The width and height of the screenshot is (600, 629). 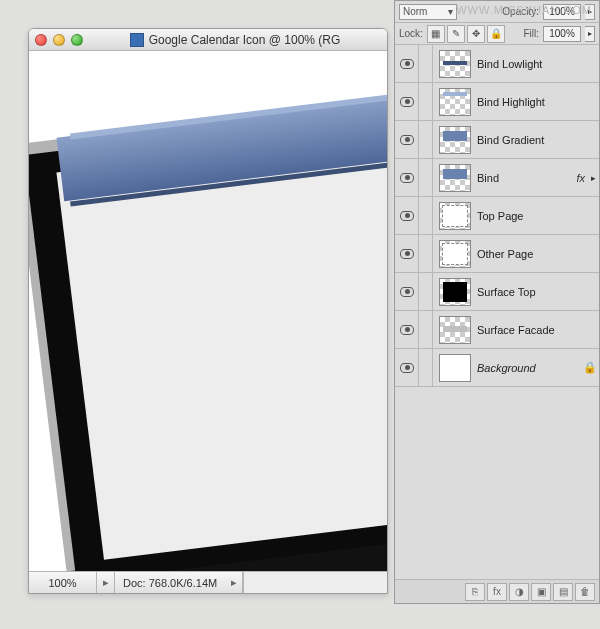 What do you see at coordinates (590, 34) in the screenshot?
I see `fill-stepper: ▸` at bounding box center [590, 34].